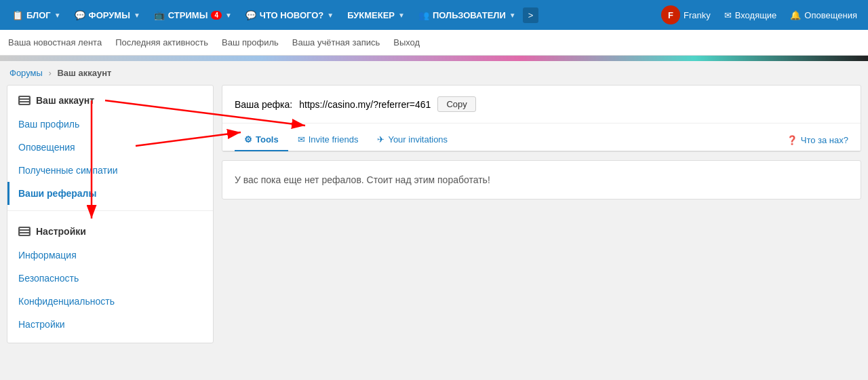 The height and width of the screenshot is (380, 868). I want to click on subnav-account: Ваша учётная запись, so click(336, 42).